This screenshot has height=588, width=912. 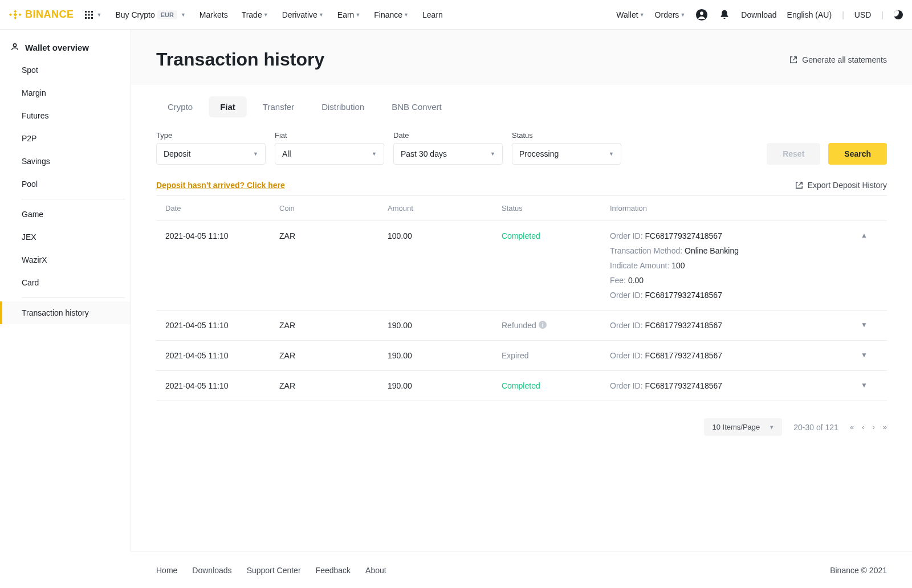 What do you see at coordinates (433, 15) in the screenshot?
I see `nav-learn: Learn` at bounding box center [433, 15].